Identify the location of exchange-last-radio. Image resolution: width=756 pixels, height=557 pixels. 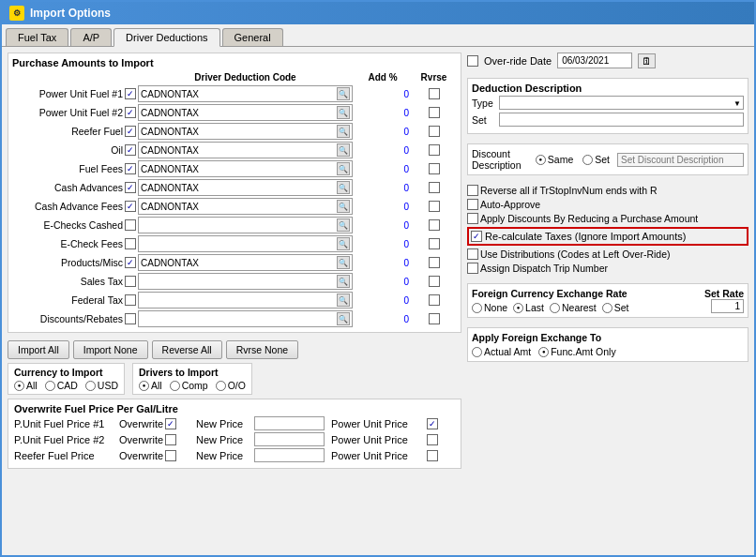
(518, 308).